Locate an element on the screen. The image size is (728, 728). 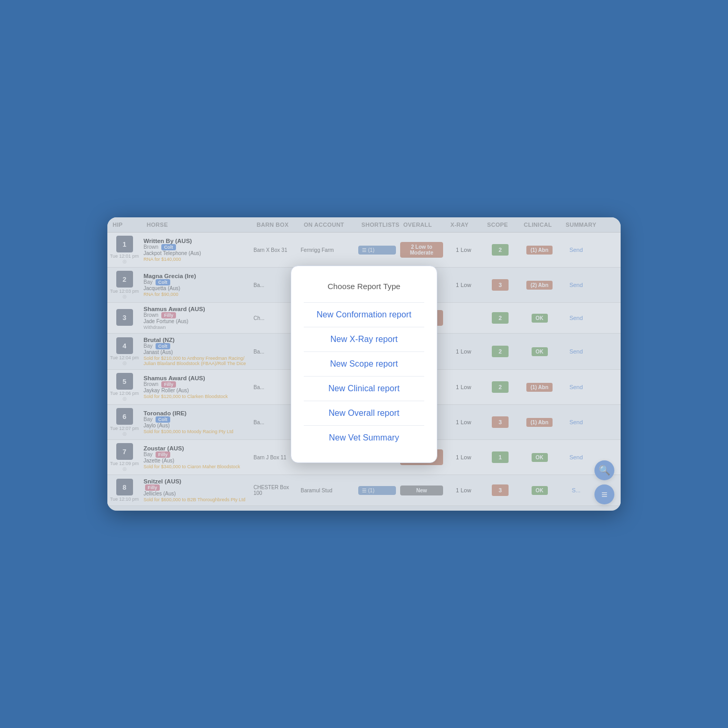
new-conformation-report: New Conformation report is located at coordinates (364, 314).